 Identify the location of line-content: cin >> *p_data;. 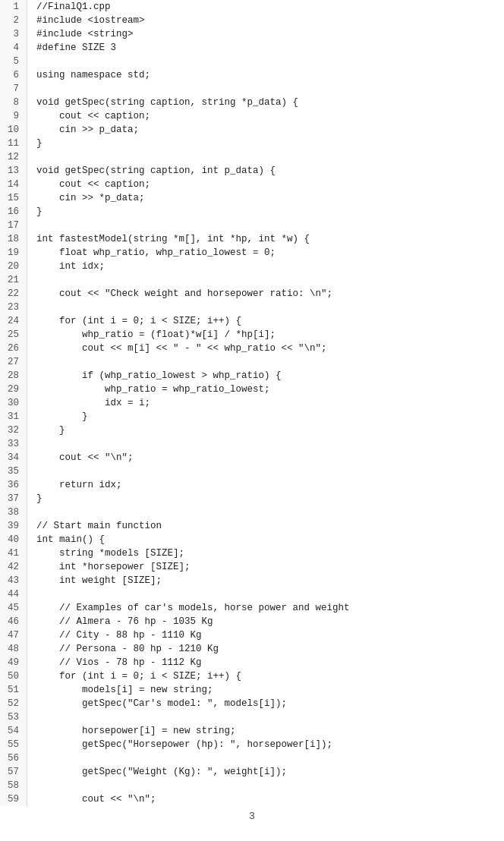
(266, 198).